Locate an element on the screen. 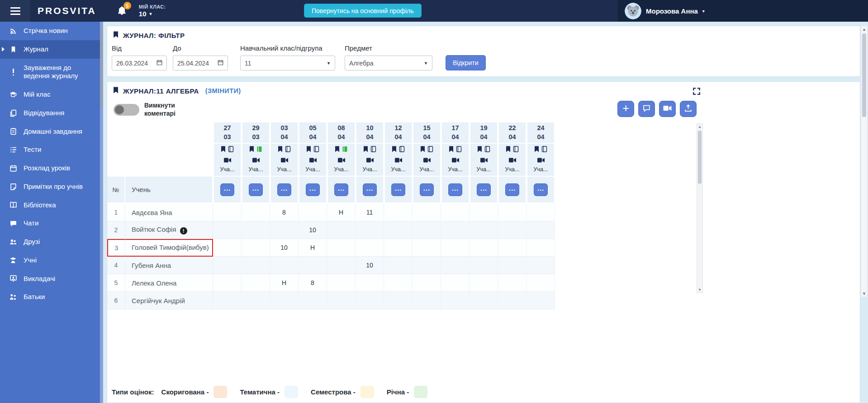 Image resolution: width=868 pixels, height=403 pixels. from-date-input: 26.03.2024 is located at coordinates (139, 63).